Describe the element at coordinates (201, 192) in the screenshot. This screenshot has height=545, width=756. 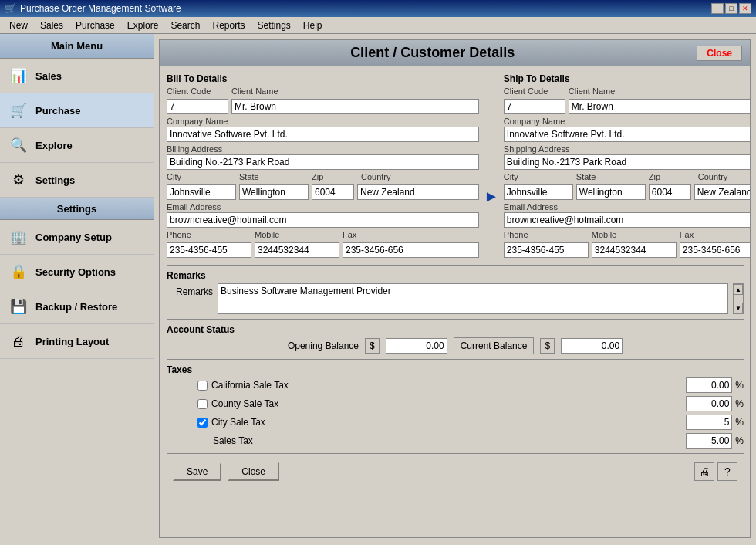
I see `bill-city-input` at that location.